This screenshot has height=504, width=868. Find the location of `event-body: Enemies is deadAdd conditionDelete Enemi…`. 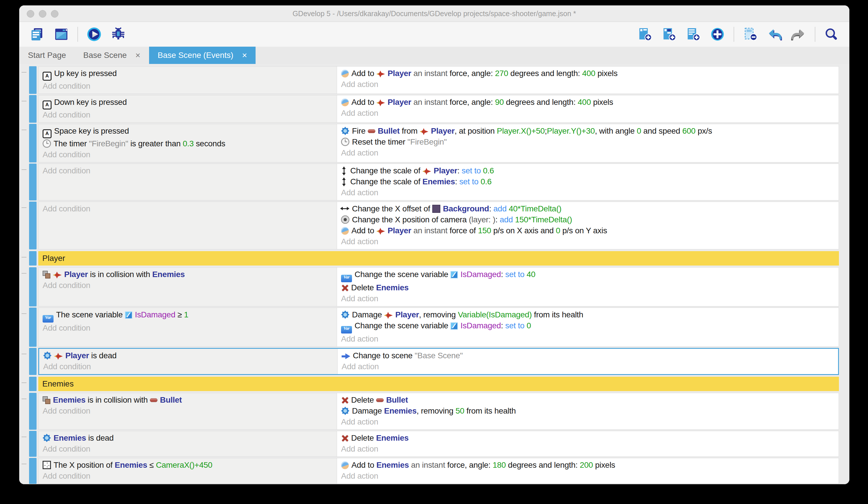

event-body: Enemies is deadAdd conditionDelete Enemi… is located at coordinates (439, 444).